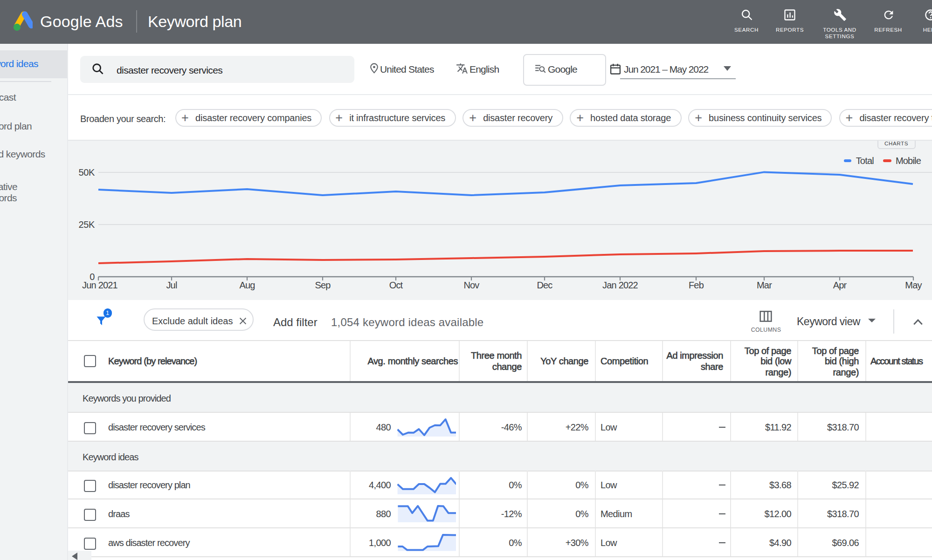 The image size is (932, 560). What do you see at coordinates (100, 285) in the screenshot?
I see `svg-text: Jun 2021` at bounding box center [100, 285].